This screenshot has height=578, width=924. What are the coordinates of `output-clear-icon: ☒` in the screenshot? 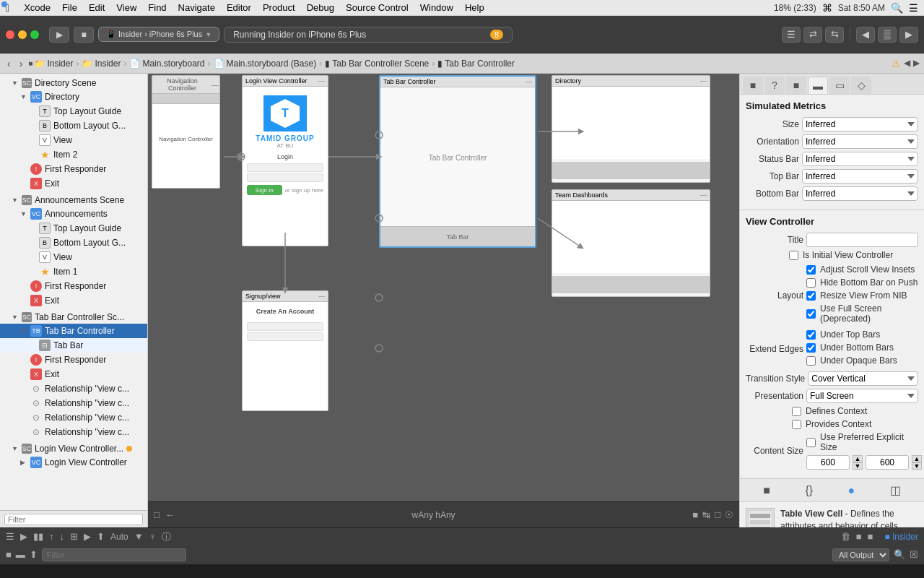 It's located at (914, 555).